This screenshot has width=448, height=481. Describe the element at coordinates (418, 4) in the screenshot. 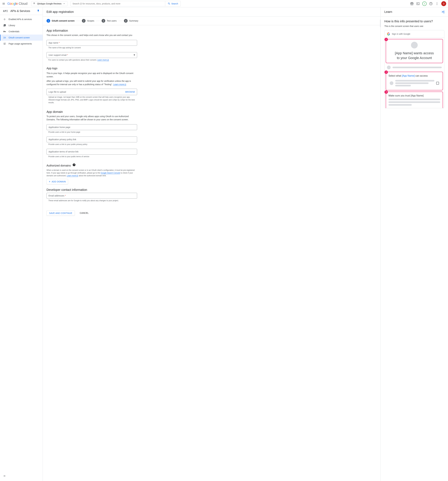

I see `cloud-shell-icon` at that location.